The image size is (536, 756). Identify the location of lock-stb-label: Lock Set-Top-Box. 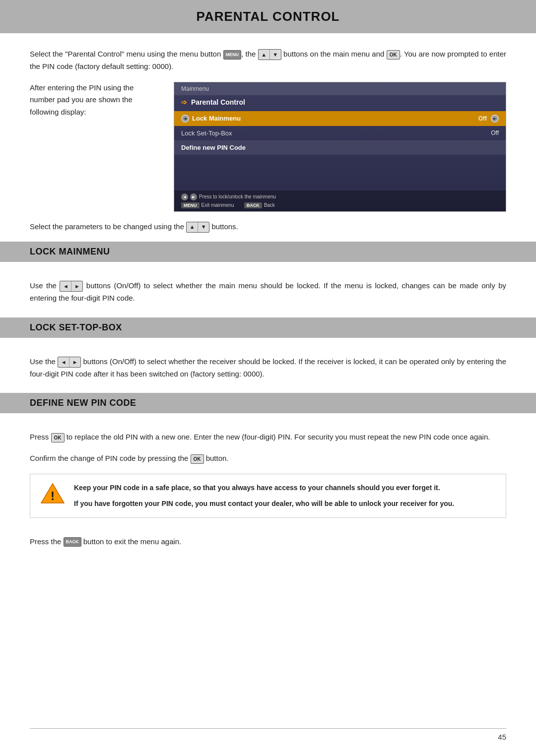
(206, 133).